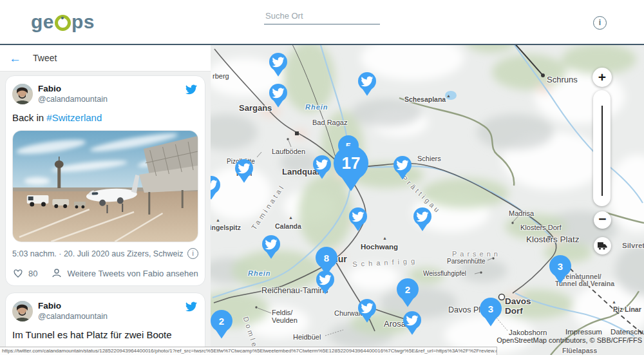 The height and width of the screenshot is (355, 644). I want to click on logo-text-ps: ps, so click(83, 22).